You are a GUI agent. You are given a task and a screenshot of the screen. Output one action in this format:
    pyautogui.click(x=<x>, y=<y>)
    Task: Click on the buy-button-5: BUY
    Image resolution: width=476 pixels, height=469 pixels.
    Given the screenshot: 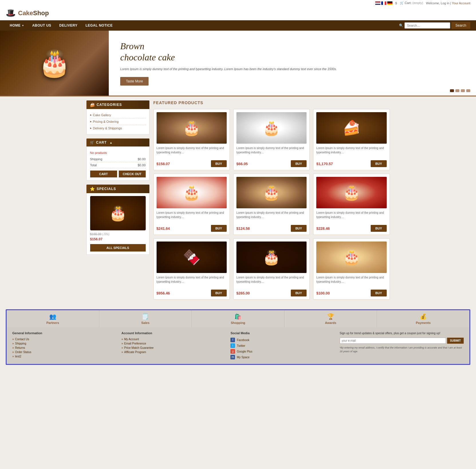 What is the action you would take?
    pyautogui.click(x=299, y=228)
    